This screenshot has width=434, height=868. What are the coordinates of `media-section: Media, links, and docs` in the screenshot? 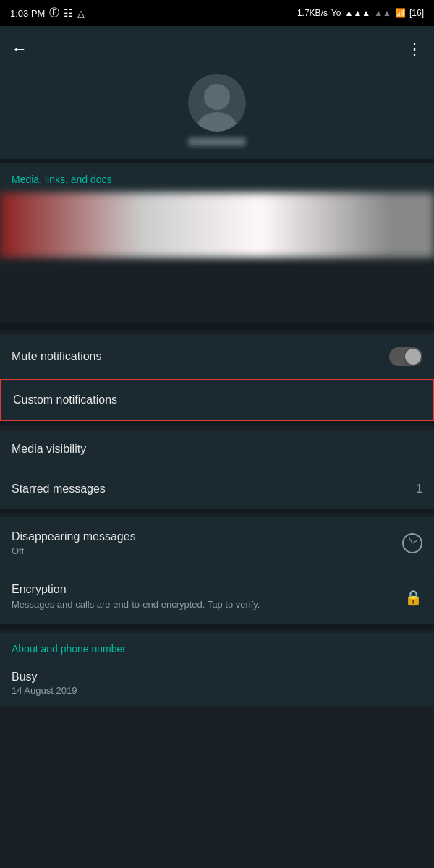 It's located at (217, 210).